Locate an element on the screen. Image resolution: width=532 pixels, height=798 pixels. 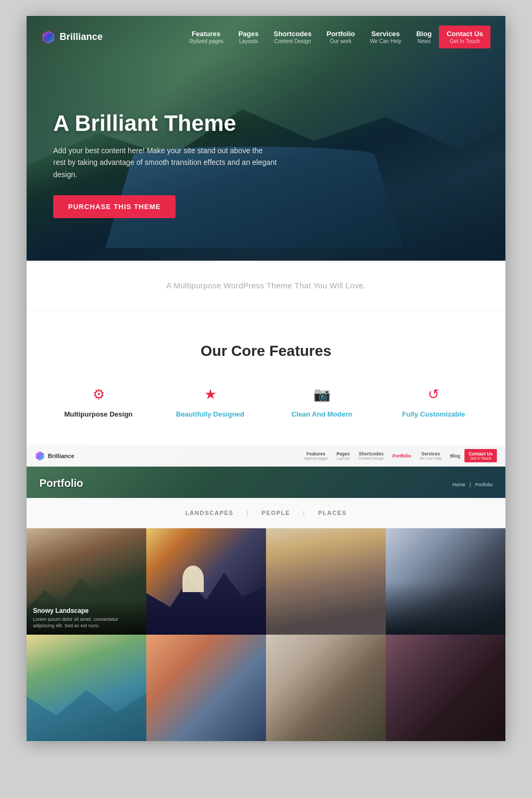
filter-places: PLACES is located at coordinates (325, 513).